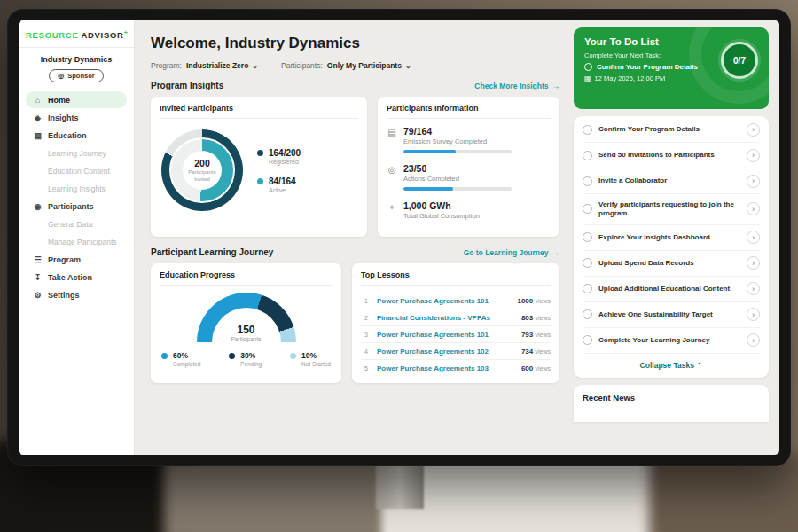 This screenshot has width=798, height=532. What do you see at coordinates (536, 335) in the screenshot?
I see `lesson-views: 793 views` at bounding box center [536, 335].